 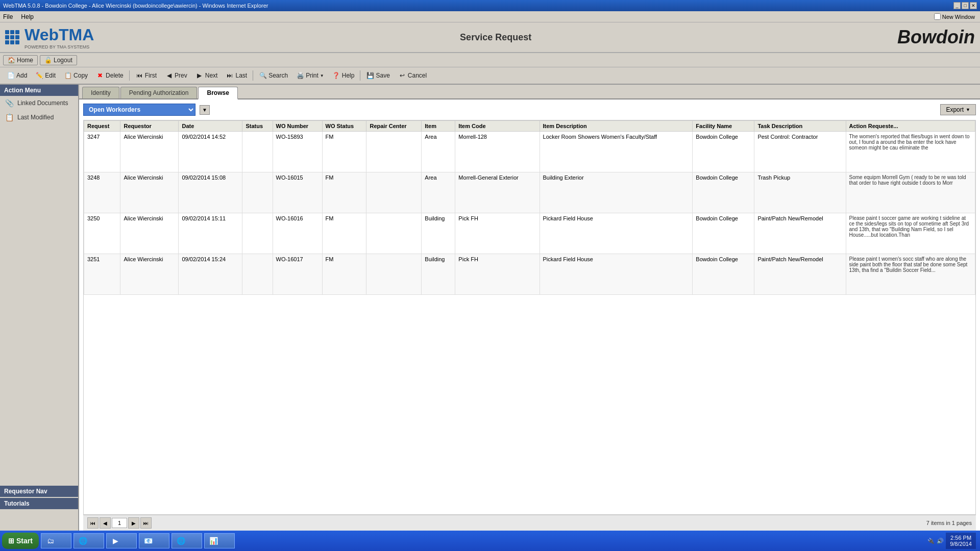 I want to click on next-button: ▶ Next, so click(x=207, y=76).